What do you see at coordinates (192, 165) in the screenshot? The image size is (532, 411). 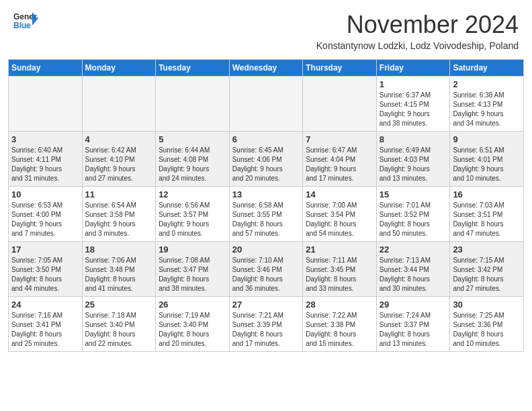 I see `day-info: Sunrise: 6:44 AM Sunset: 4:08 PM Dayligh…` at bounding box center [192, 165].